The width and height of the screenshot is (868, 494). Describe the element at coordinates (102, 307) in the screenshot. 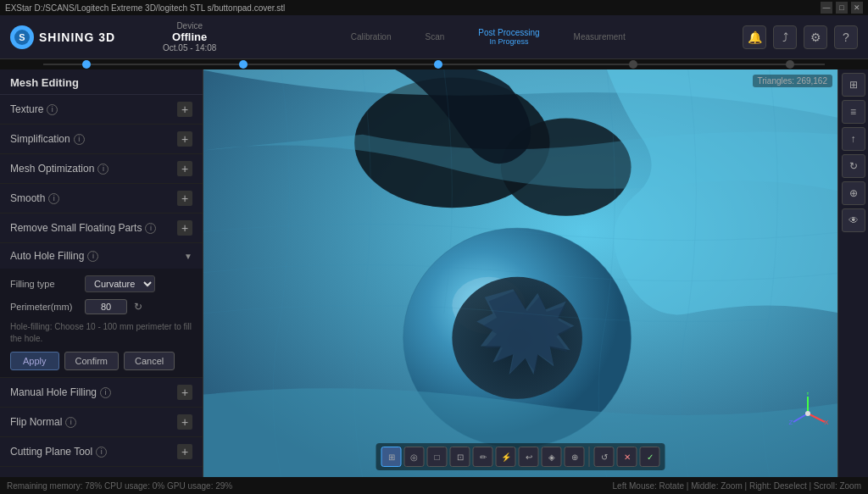

I see `perimeter-row: Perimeter(mm) ↻` at that location.